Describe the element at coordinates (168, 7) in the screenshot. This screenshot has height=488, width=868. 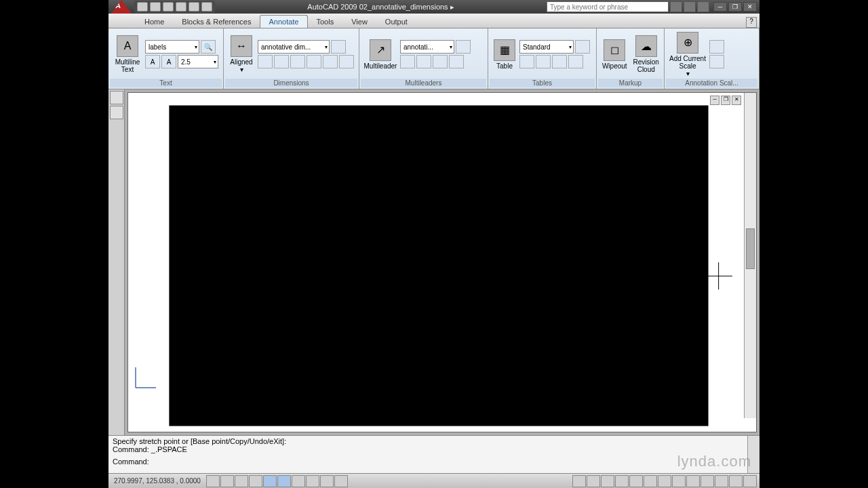
I see `save-icon` at that location.